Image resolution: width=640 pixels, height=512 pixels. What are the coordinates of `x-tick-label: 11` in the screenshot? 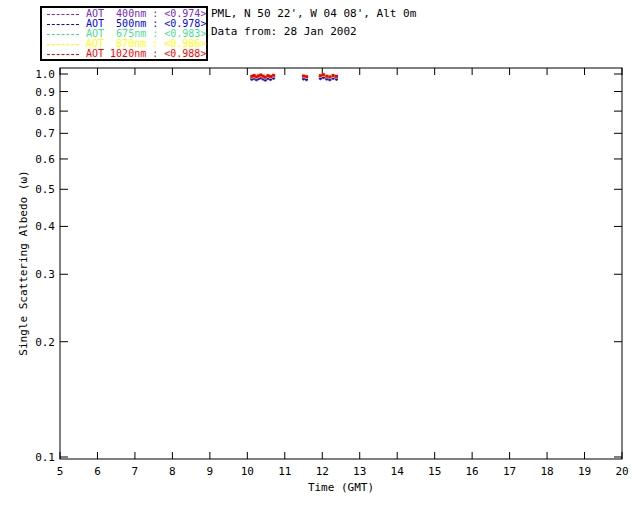 It's located at (284, 472).